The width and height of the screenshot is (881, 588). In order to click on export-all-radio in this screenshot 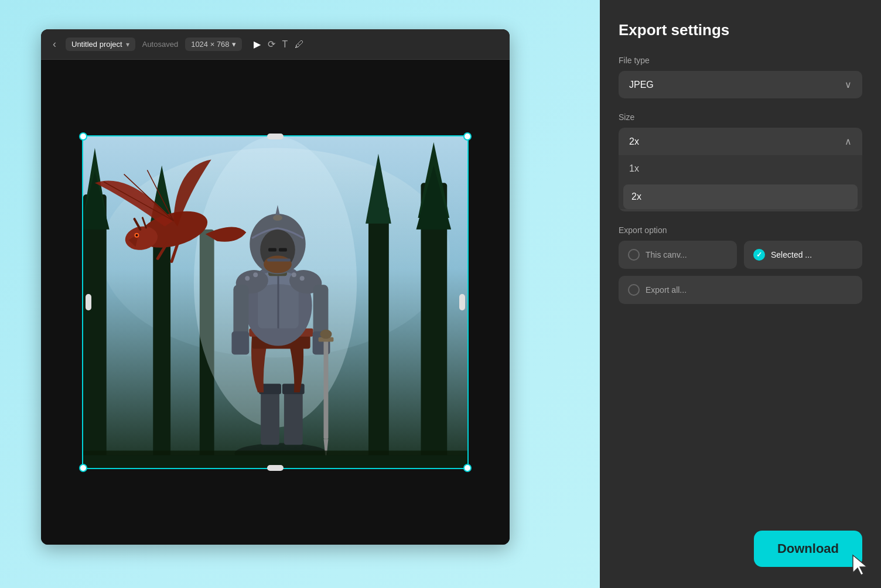, I will do `click(634, 290)`.